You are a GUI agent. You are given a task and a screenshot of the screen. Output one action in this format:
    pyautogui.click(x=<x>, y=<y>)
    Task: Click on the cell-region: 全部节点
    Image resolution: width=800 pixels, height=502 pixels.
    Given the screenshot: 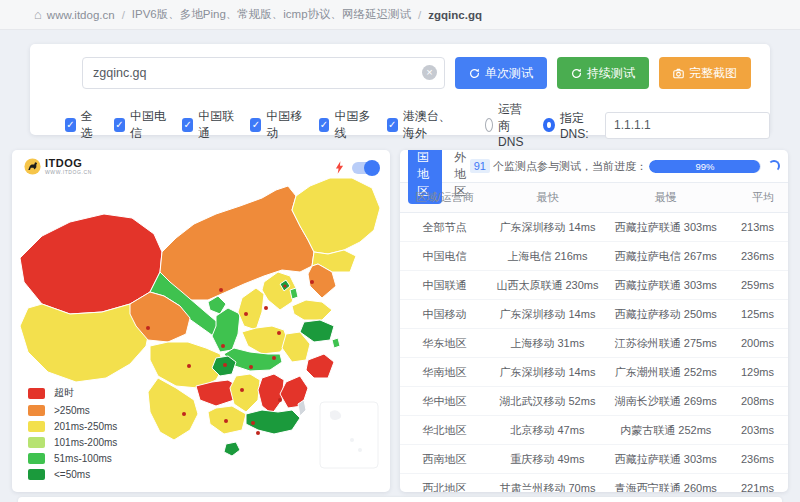 What is the action you would take?
    pyautogui.click(x=444, y=228)
    